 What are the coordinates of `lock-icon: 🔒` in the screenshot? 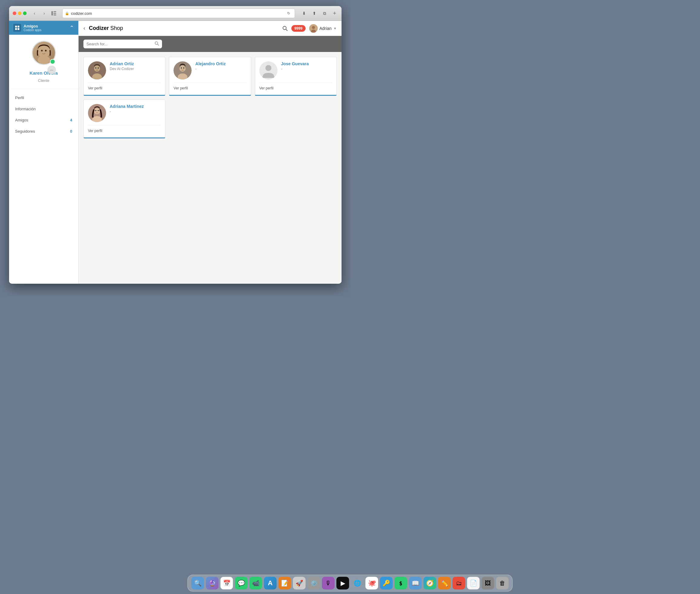 It's located at (67, 13).